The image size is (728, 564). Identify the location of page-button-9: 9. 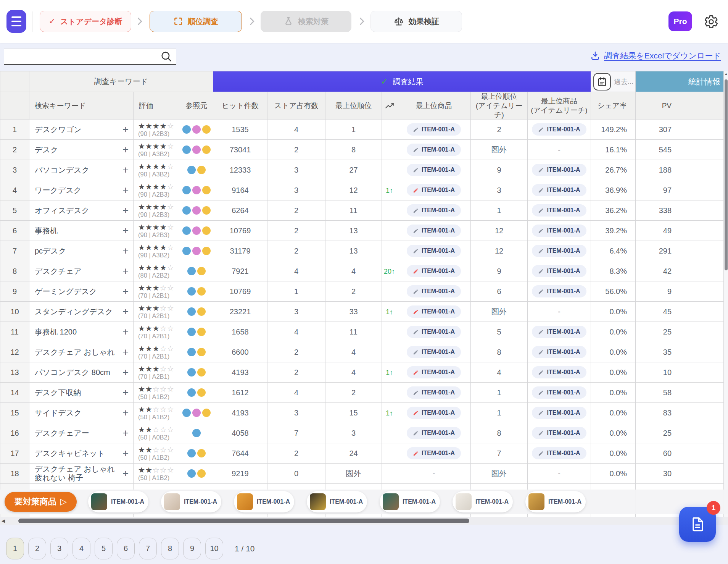
(192, 548).